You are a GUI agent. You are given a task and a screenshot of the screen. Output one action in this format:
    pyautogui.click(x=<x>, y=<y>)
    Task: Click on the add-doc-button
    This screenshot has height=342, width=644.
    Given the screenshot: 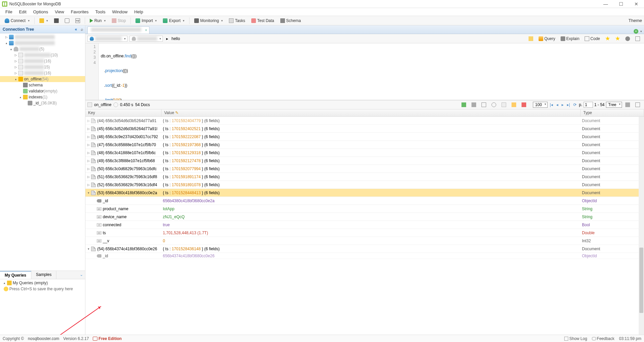 What is the action you would take?
    pyautogui.click(x=504, y=105)
    